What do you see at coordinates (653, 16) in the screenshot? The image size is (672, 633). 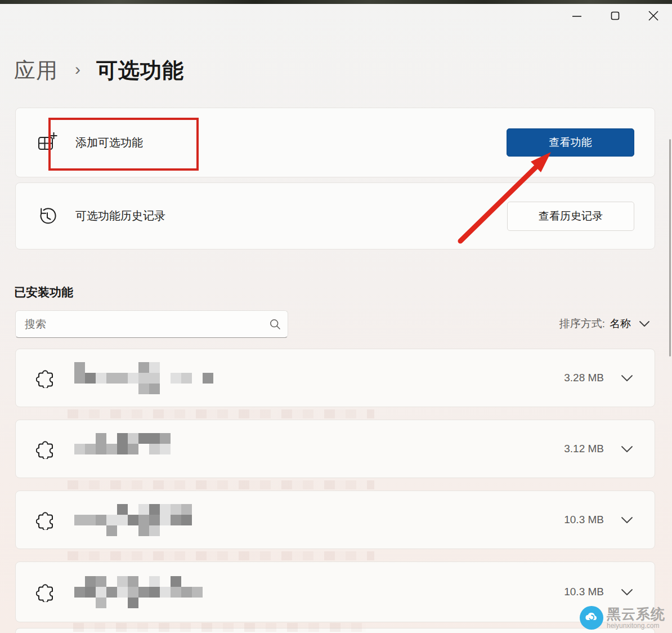 I see `close-icon` at bounding box center [653, 16].